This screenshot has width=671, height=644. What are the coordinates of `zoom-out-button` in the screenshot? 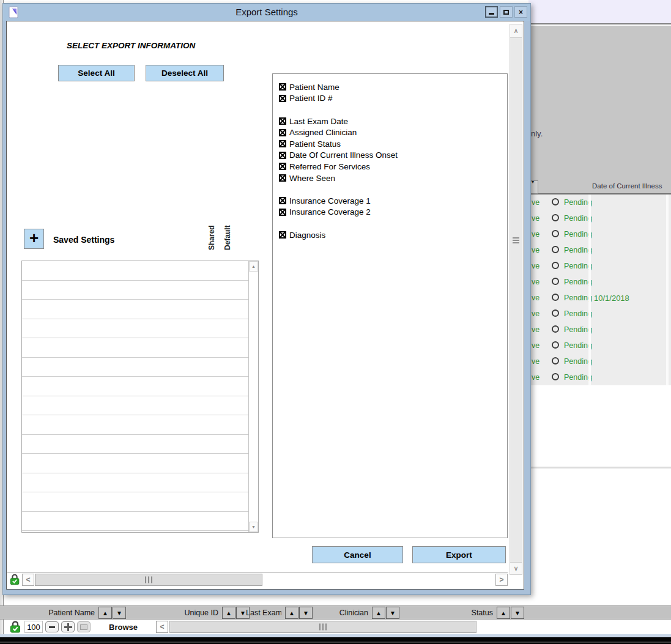 It's located at (52, 627).